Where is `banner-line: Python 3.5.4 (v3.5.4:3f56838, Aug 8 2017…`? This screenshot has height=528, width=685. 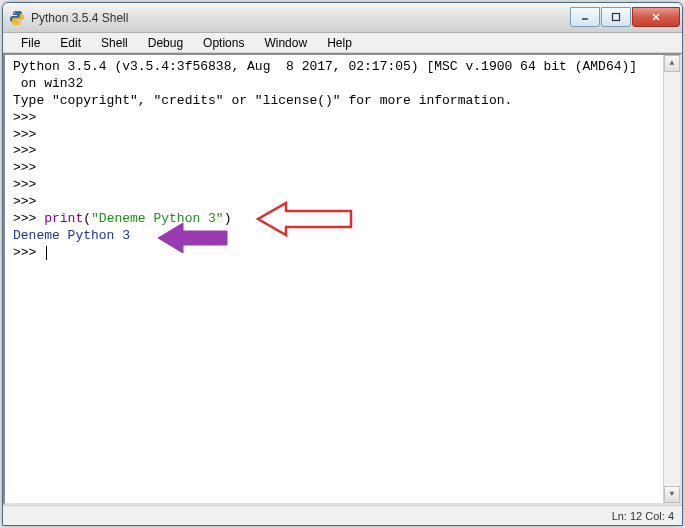 banner-line: Python 3.5.4 (v3.5.4:3f56838, Aug 8 2017… is located at coordinates (342, 68).